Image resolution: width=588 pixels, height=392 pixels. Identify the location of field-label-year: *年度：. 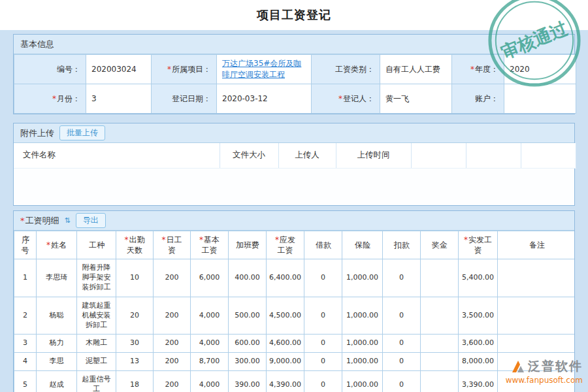
(478, 69).